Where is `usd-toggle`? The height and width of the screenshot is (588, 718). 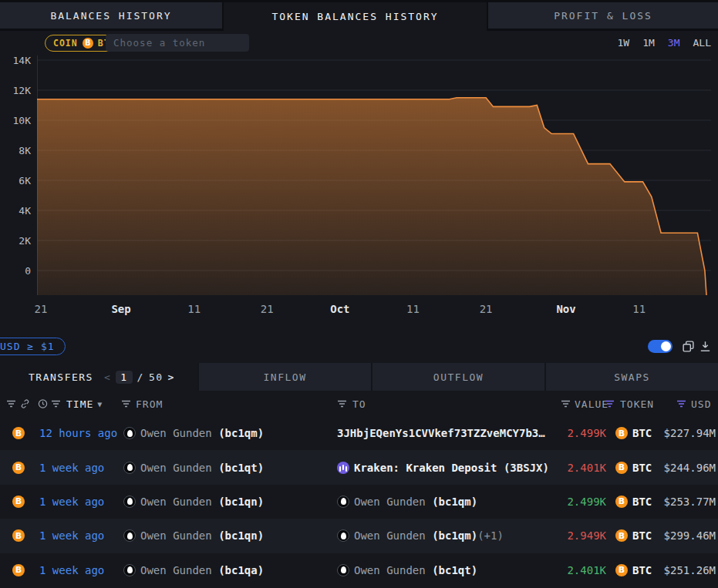
usd-toggle is located at coordinates (660, 347).